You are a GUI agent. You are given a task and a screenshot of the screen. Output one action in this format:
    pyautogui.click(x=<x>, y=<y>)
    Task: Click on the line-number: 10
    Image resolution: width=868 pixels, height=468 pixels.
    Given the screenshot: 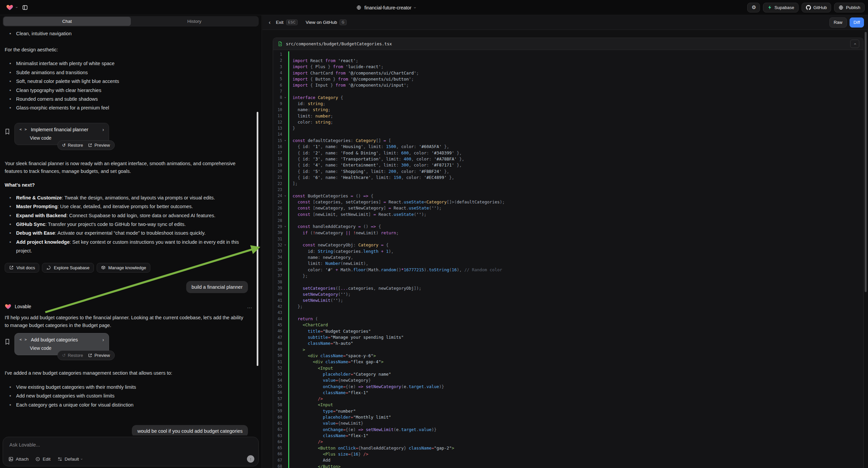 What is the action you would take?
    pyautogui.click(x=278, y=110)
    